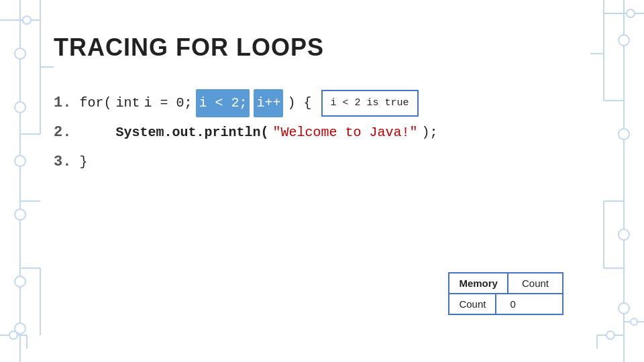 The image size is (644, 362). Describe the element at coordinates (322, 162) in the screenshot. I see `code-line-3: 3. }` at that location.